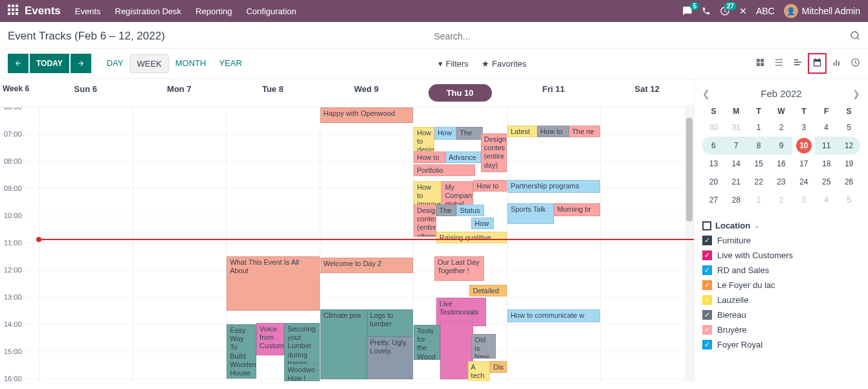 This screenshot has width=868, height=389. Describe the element at coordinates (367, 115) in the screenshot. I see `calendar-event: Happy with Openwood` at that location.